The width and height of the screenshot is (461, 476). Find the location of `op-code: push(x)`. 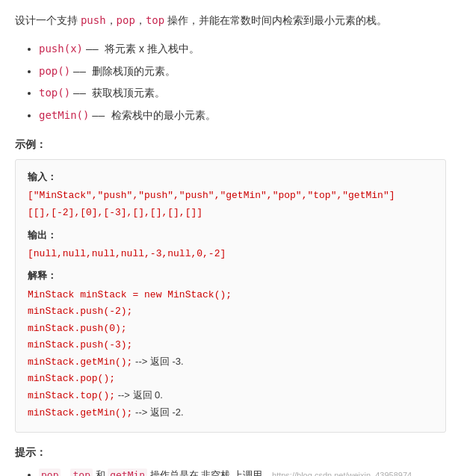

op-code: push(x) is located at coordinates (61, 49).